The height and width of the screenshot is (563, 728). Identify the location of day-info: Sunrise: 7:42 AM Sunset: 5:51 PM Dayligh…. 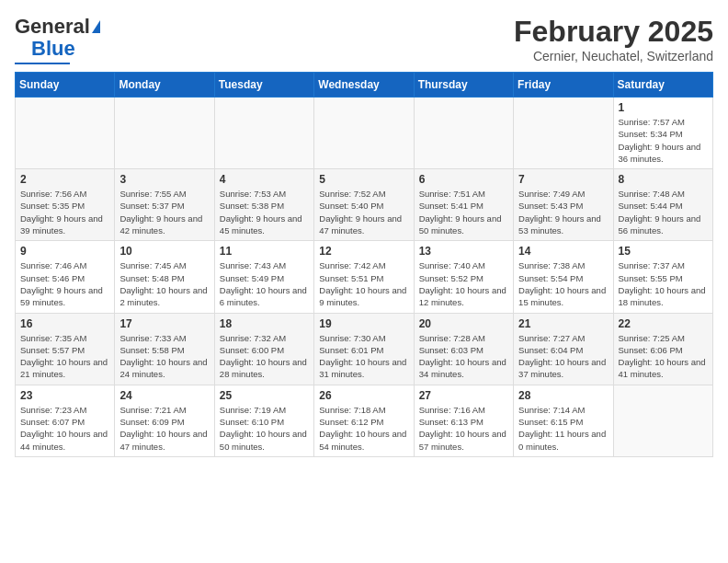
(364, 283).